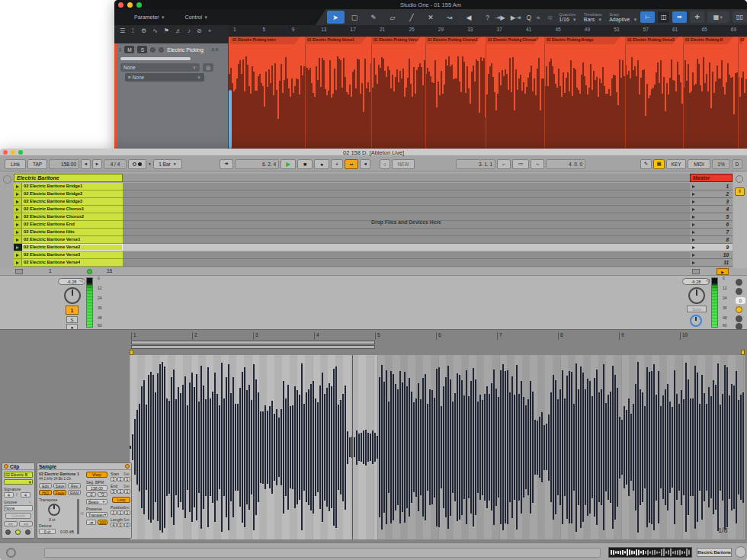 The height and width of the screenshot is (560, 747). What do you see at coordinates (8, 180) in the screenshot?
I see `session-overview-icon` at bounding box center [8, 180].